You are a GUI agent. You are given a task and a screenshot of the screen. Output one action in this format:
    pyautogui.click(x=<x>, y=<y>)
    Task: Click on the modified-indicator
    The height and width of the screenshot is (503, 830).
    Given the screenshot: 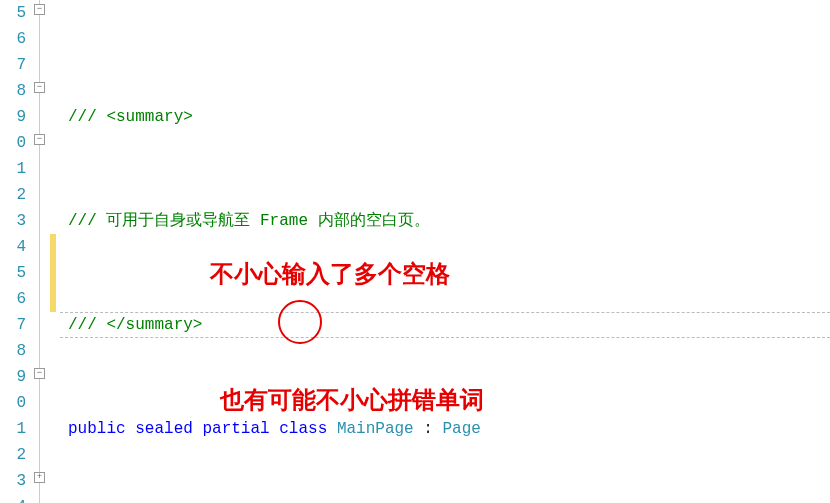 What is the action you would take?
    pyautogui.click(x=53, y=273)
    